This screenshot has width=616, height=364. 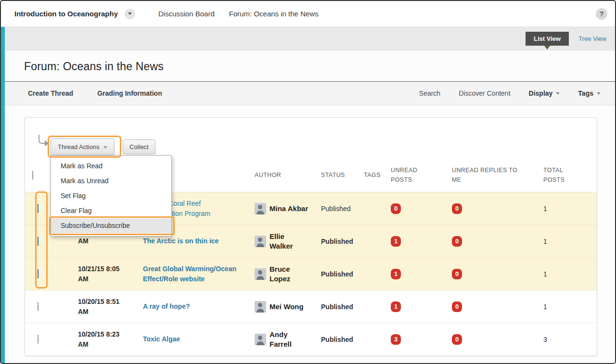 What do you see at coordinates (308, 14) in the screenshot?
I see `top-bar: Introduction to Oceanography Discussion …` at bounding box center [308, 14].